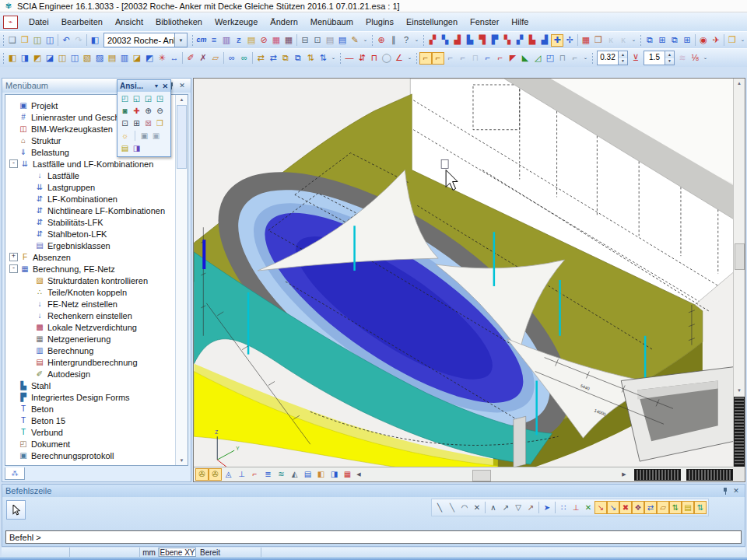  I want to click on work-plane-icon: ▱, so click(663, 507).